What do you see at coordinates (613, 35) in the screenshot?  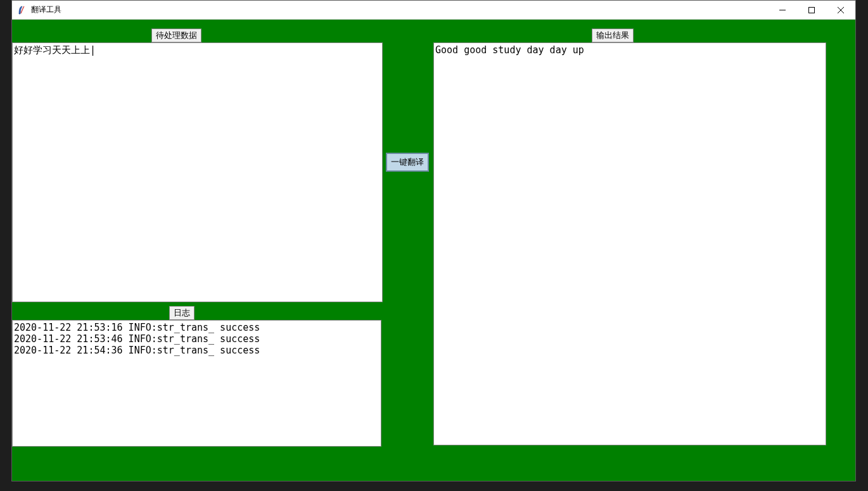 I see `output-section-label: 输出结果` at bounding box center [613, 35].